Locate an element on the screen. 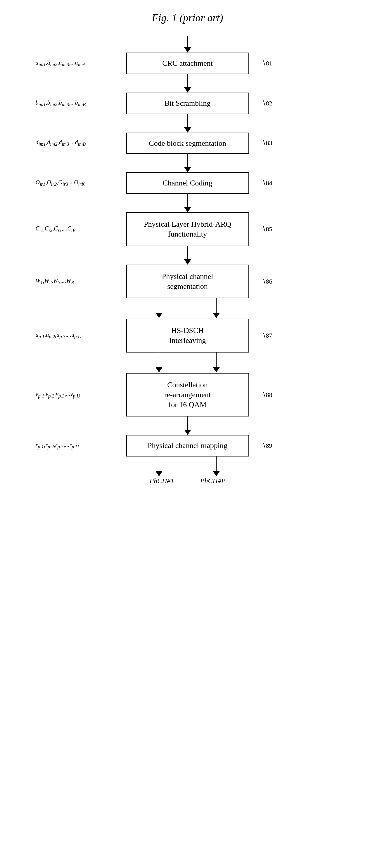  block-crc-attachment: CRC attachment is located at coordinates (188, 63).